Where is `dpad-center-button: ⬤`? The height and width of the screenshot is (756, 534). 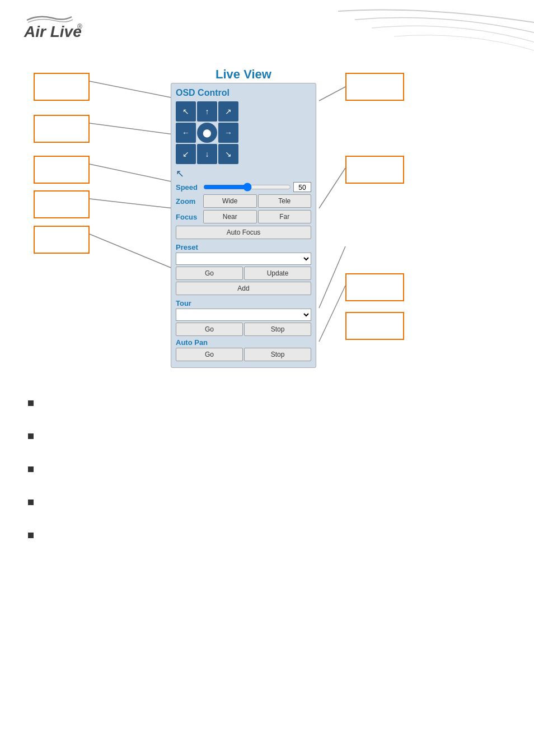
dpad-center-button: ⬤ is located at coordinates (207, 133).